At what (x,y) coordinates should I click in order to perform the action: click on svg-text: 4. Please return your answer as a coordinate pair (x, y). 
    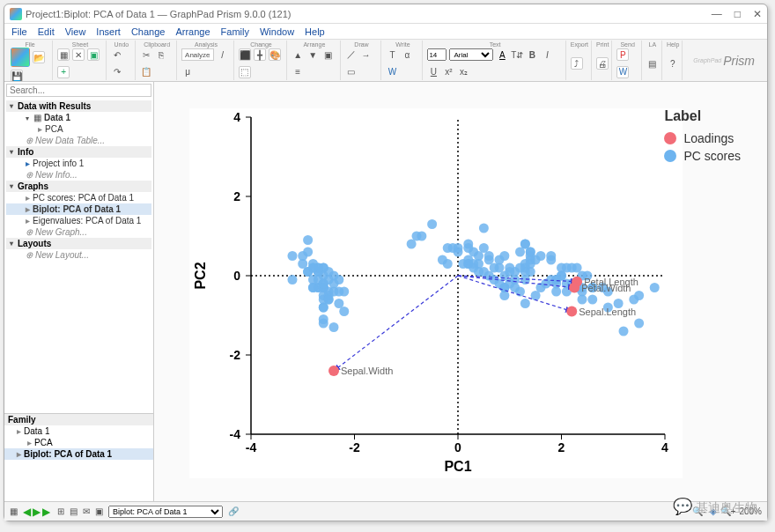
    Looking at the image, I should click on (237, 117).